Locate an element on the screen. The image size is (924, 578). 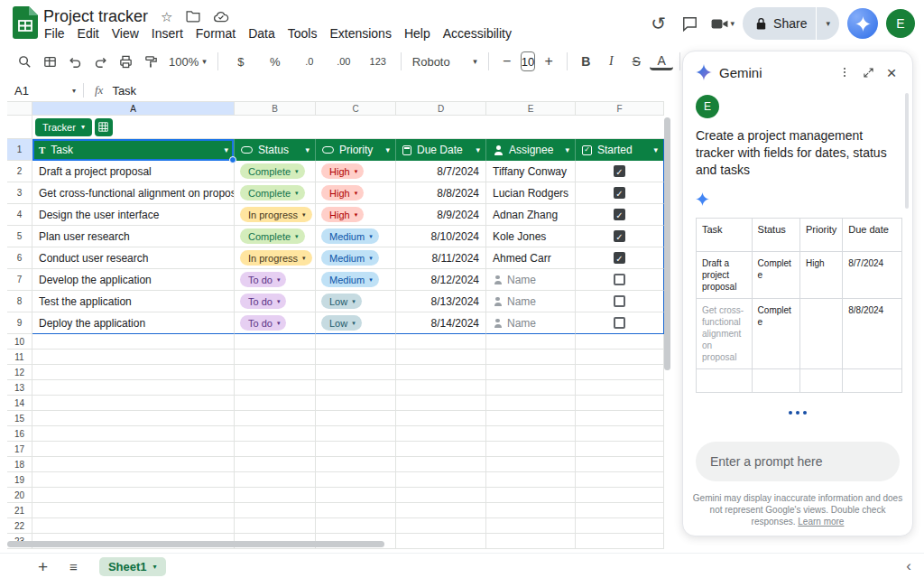
text-color-button: A is located at coordinates (661, 61).